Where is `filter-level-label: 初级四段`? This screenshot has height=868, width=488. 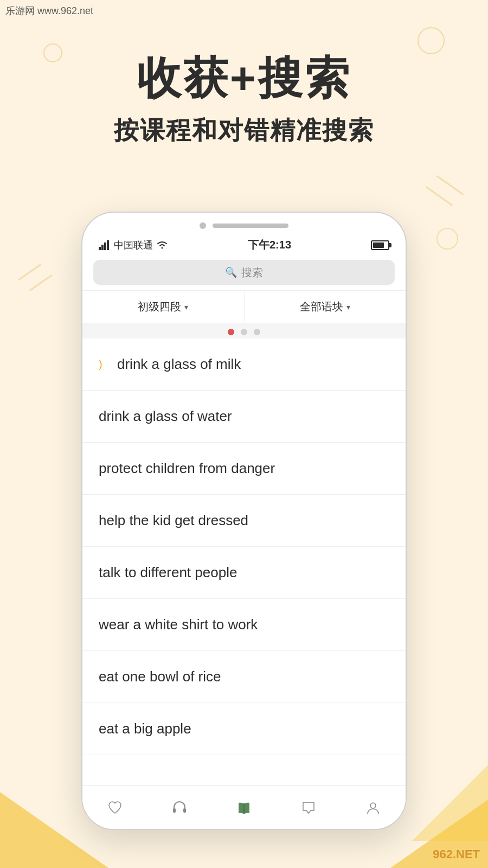 filter-level-label: 初级四段 is located at coordinates (159, 307).